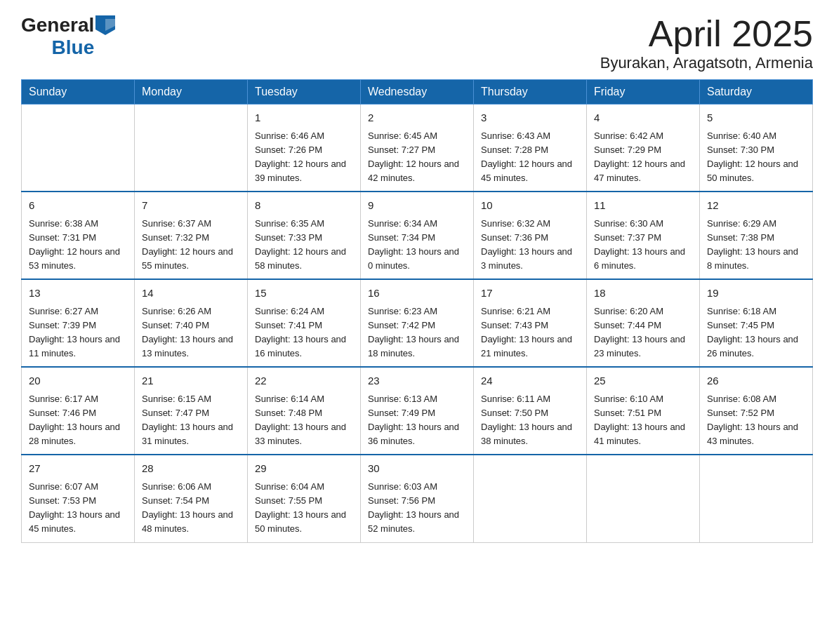 This screenshot has width=834, height=644. Describe the element at coordinates (304, 508) in the screenshot. I see `day-info: Sunrise: 6:04 AMSunset: 7:55 PMDaylight:…` at that location.